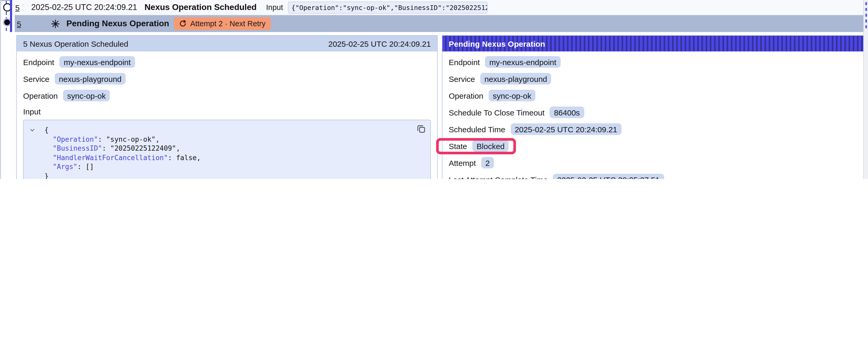  What do you see at coordinates (65, 167) in the screenshot?
I see `json-key: "Args"` at bounding box center [65, 167].